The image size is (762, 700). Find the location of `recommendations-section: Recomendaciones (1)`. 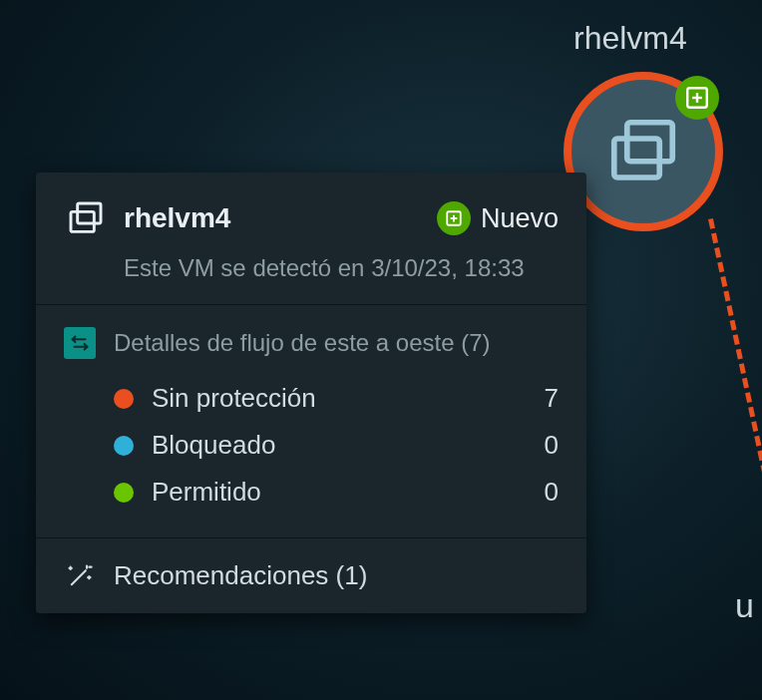

recommendations-section: Recomendaciones (1) is located at coordinates (311, 576).